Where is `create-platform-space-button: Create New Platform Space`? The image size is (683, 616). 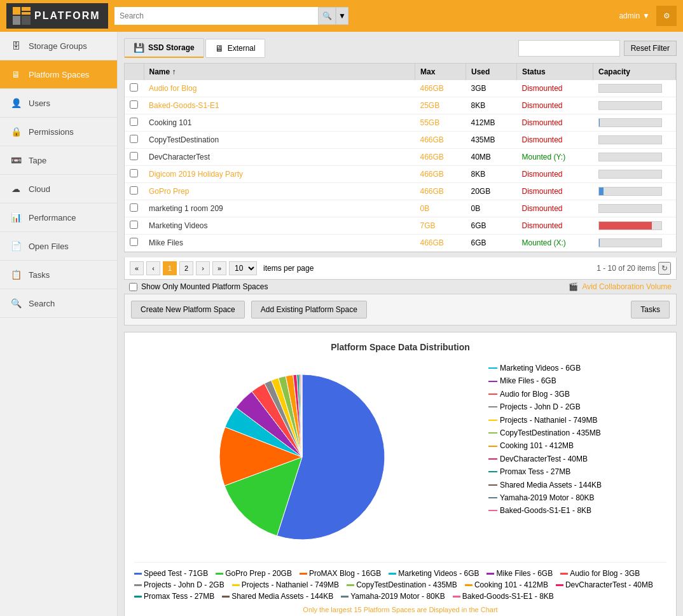
create-platform-space-button: Create New Platform Space is located at coordinates (188, 310).